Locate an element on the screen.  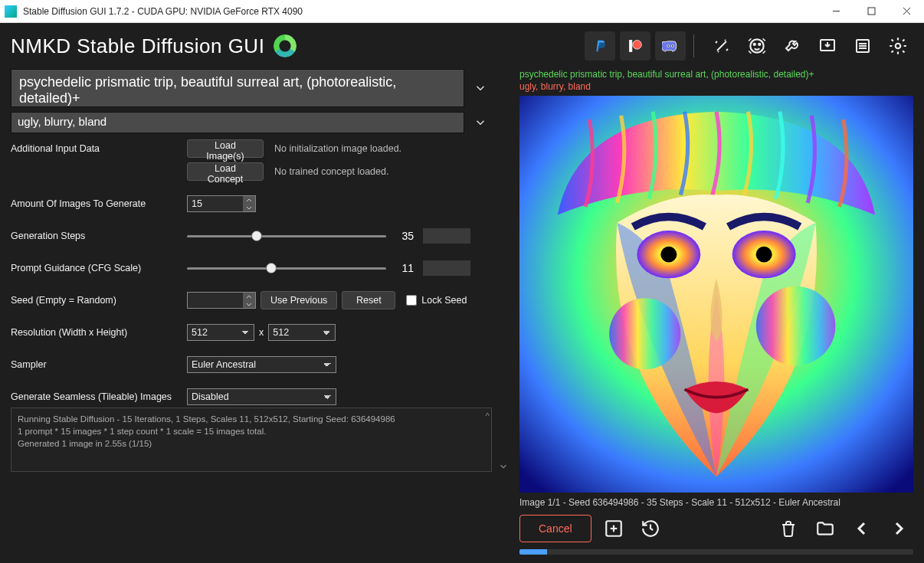
reset-seed-button: Reset is located at coordinates (369, 300).